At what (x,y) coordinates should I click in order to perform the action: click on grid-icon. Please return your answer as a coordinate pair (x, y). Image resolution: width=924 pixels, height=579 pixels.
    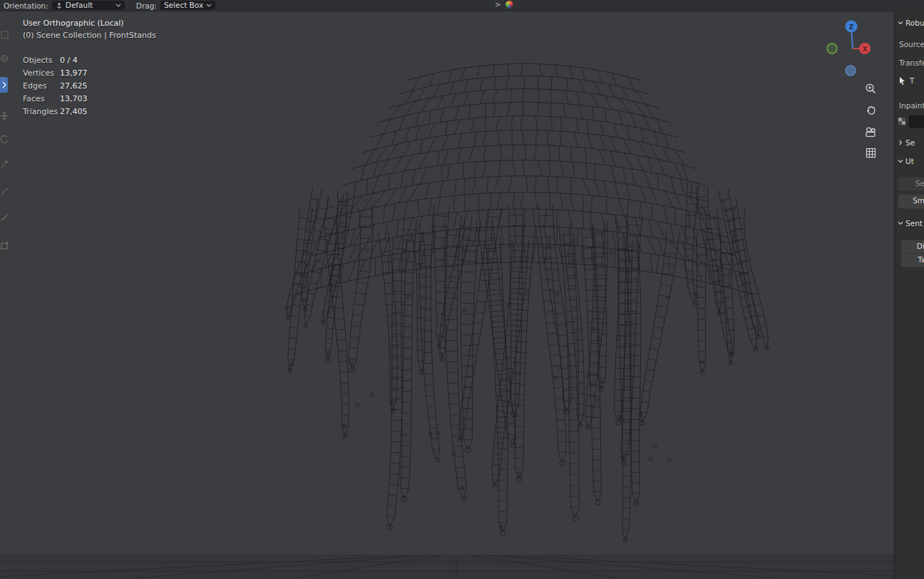
    Looking at the image, I should click on (871, 153).